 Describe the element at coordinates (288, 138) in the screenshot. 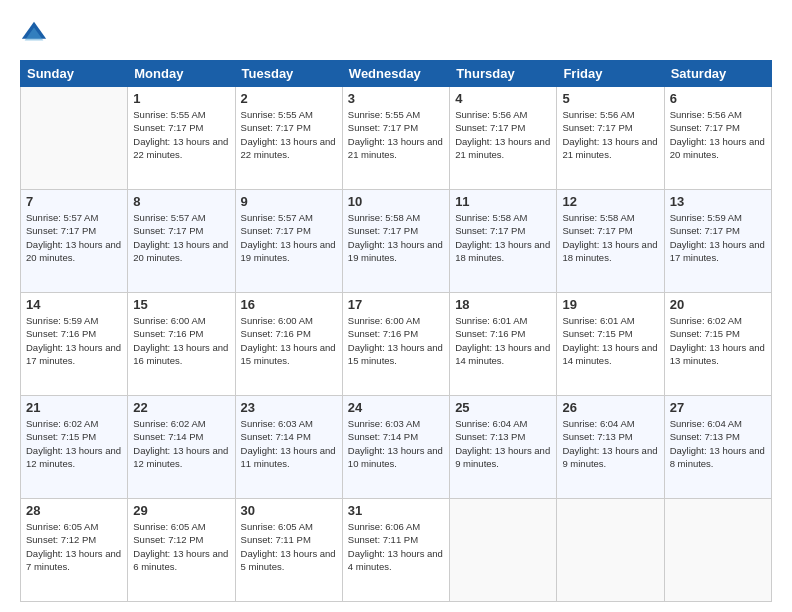

I see `day-cell: 2Sunrise: 5:55 AMSunset: 7:17 PMDaylight…` at that location.